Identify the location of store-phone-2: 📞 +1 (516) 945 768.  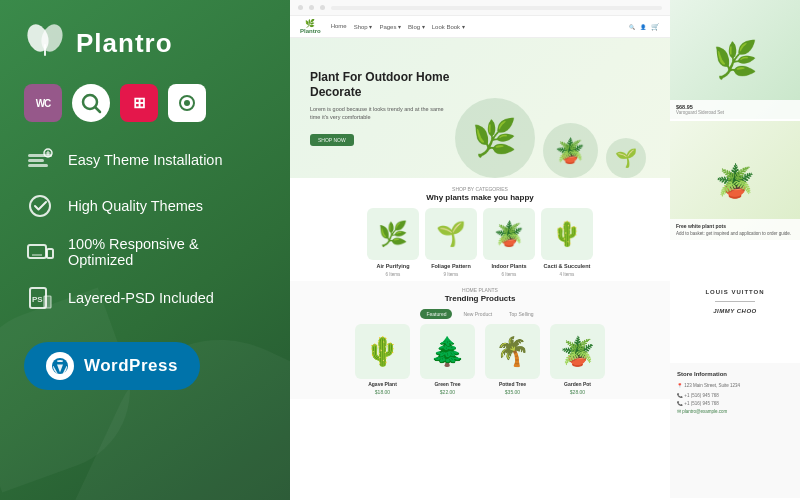
(698, 404).